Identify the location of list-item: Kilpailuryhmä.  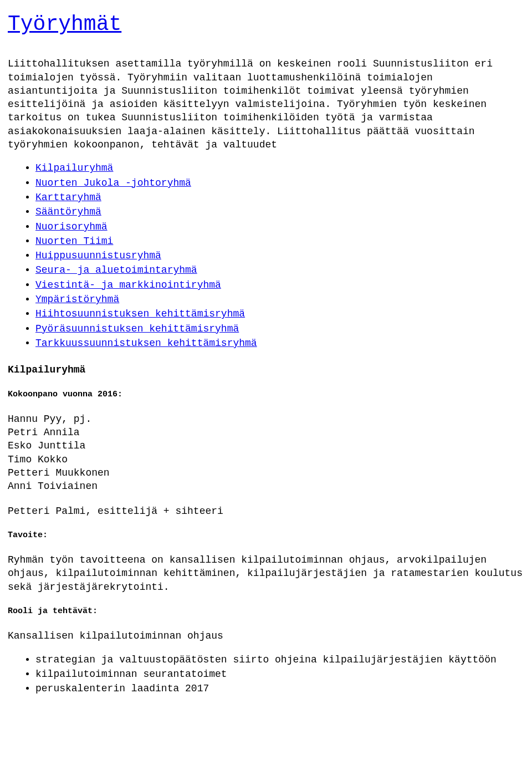
(280, 168).